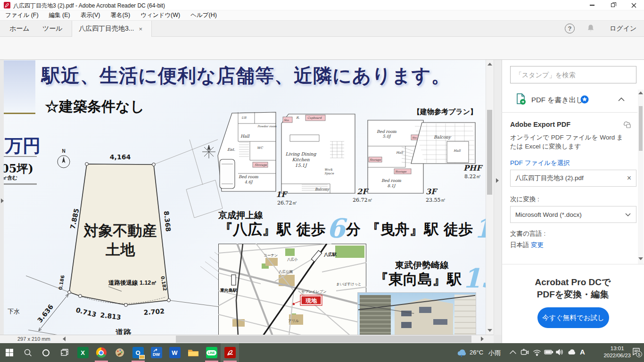 Image resolution: width=644 pixels, height=362 pixels. What do you see at coordinates (231, 150) in the screenshot?
I see `svg-text: Ent.` at bounding box center [231, 150].